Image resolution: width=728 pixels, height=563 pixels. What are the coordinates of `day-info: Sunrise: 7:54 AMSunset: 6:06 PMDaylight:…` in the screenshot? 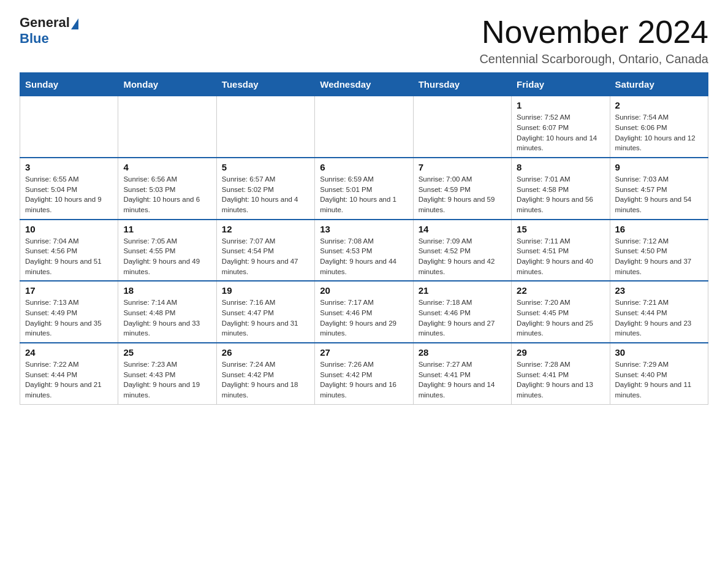 It's located at (659, 132).